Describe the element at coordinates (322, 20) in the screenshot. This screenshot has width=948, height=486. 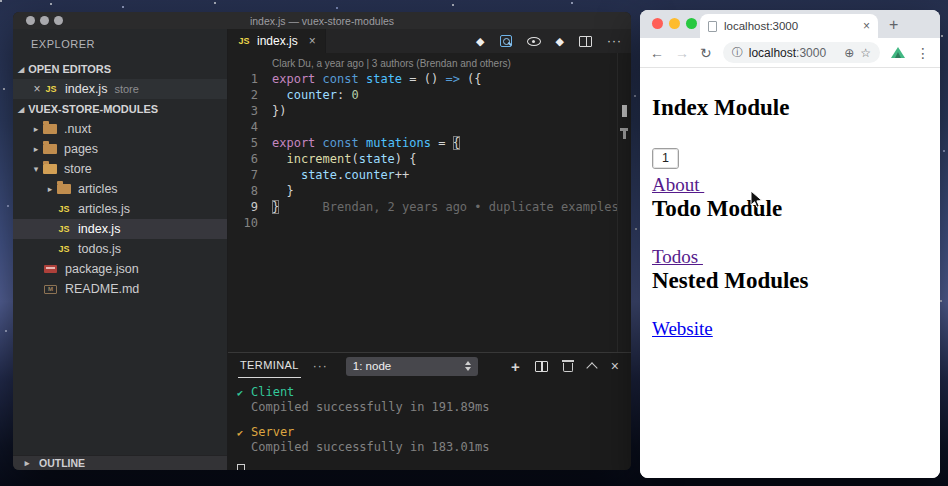
I see `vscode-titlebar: index.js — vuex-store-modules` at that location.